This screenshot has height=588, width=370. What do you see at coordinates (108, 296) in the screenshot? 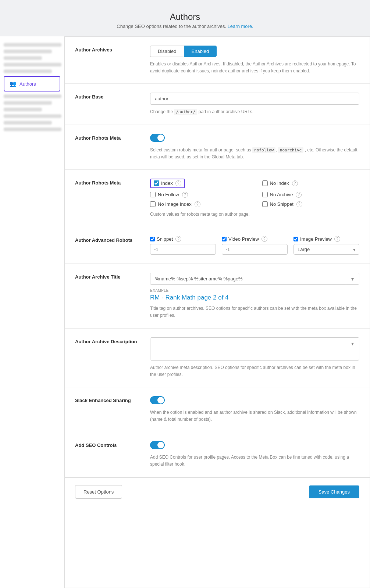
I see `author-archive-title-label: Author Archive Title` at bounding box center [108, 296].